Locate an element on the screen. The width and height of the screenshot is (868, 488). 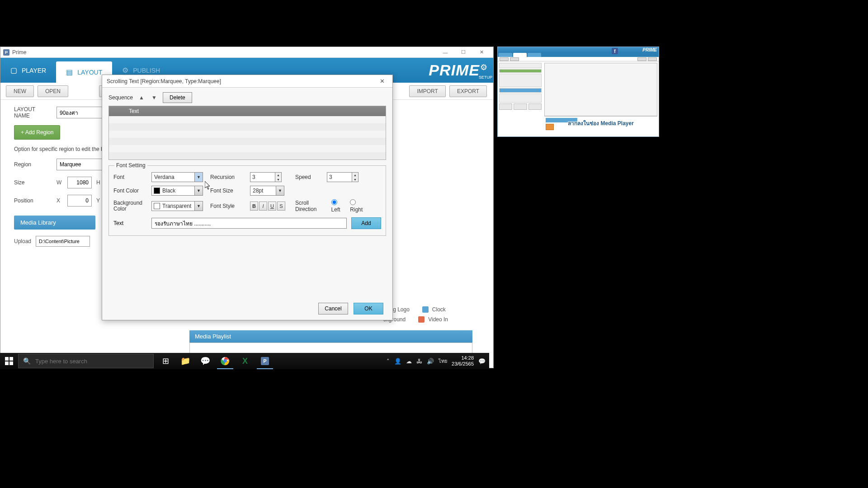
scroll-right-radio: Right is located at coordinates (359, 206).